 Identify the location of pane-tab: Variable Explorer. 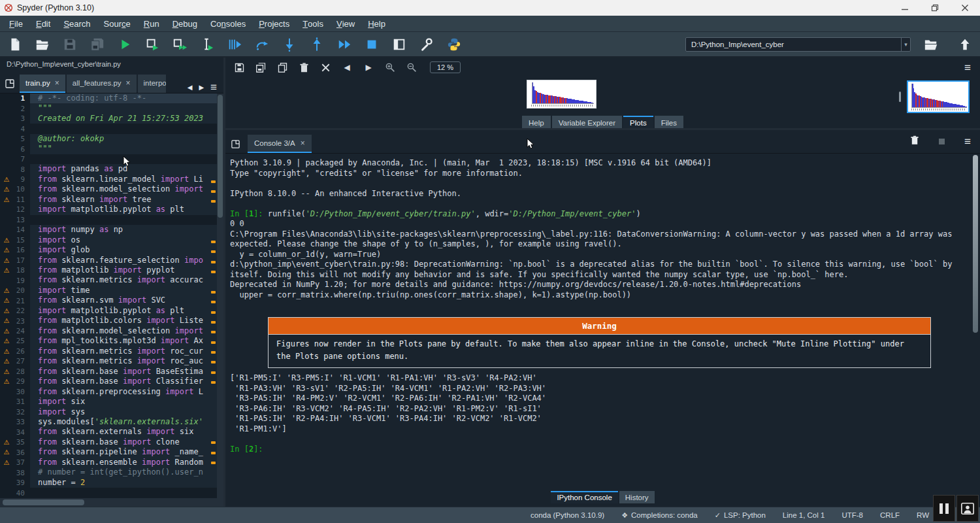
(587, 122).